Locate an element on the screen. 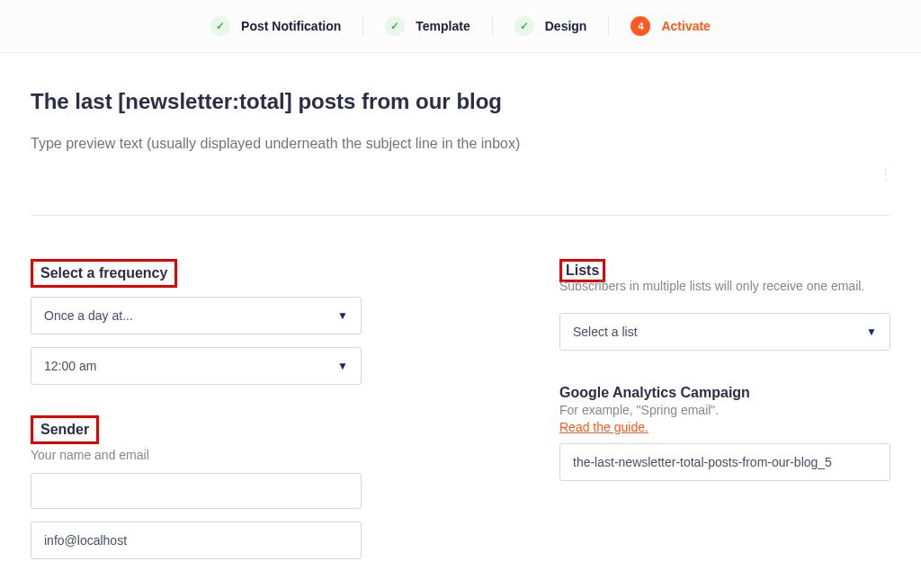 This screenshot has width=921, height=588. step-label: Activate is located at coordinates (685, 26).